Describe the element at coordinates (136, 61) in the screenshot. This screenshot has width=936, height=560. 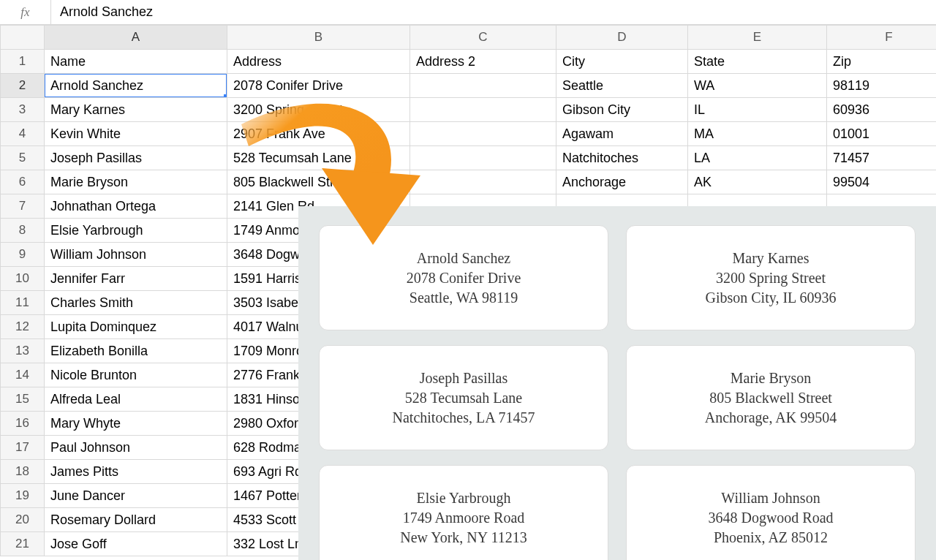
I see `cell: Name` at that location.